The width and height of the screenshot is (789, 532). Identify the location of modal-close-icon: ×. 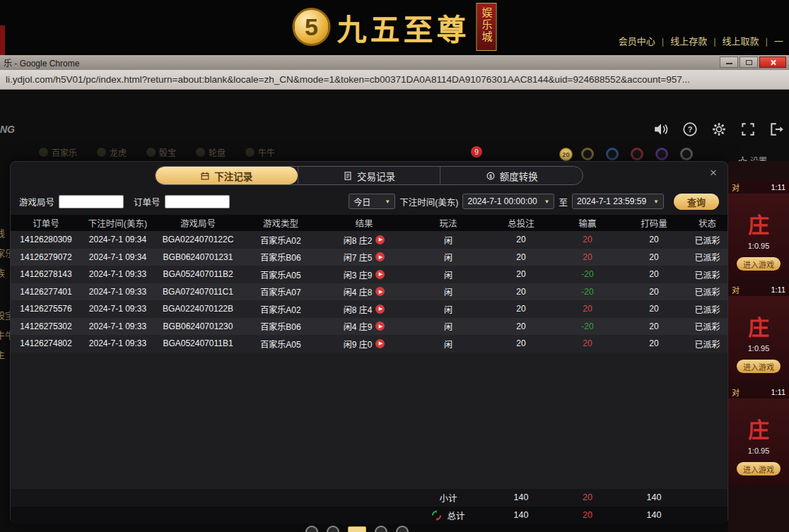
(713, 172).